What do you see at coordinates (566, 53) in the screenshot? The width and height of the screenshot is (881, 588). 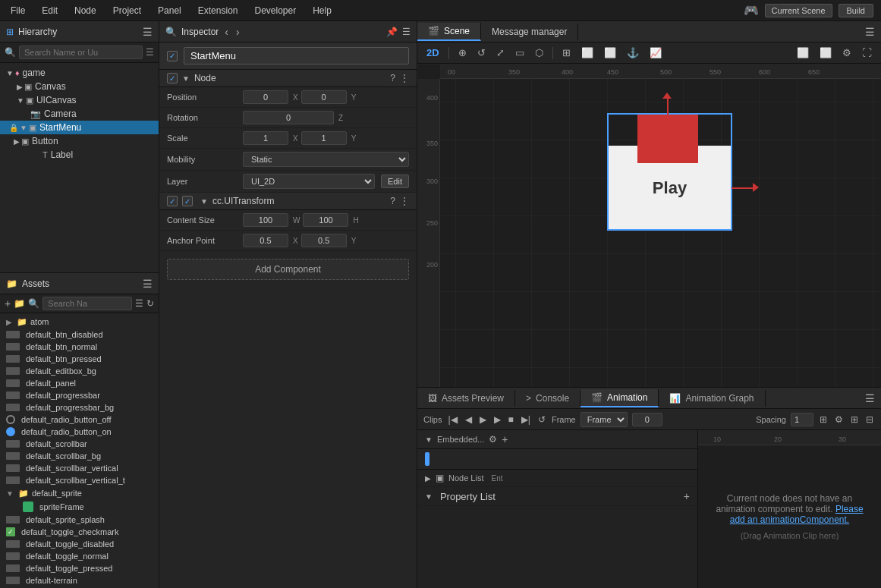 I see `snap-tool: ⊞` at bounding box center [566, 53].